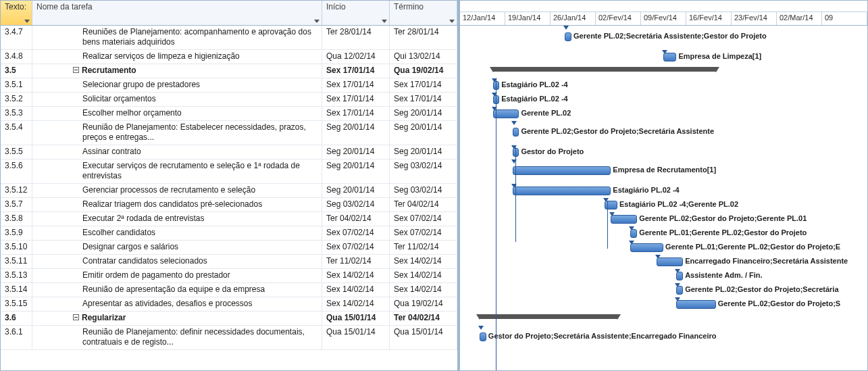 This screenshot has width=868, height=371. What do you see at coordinates (562, 191) in the screenshot?
I see `task-bar: Estagiário PL.02 -4` at bounding box center [562, 191].